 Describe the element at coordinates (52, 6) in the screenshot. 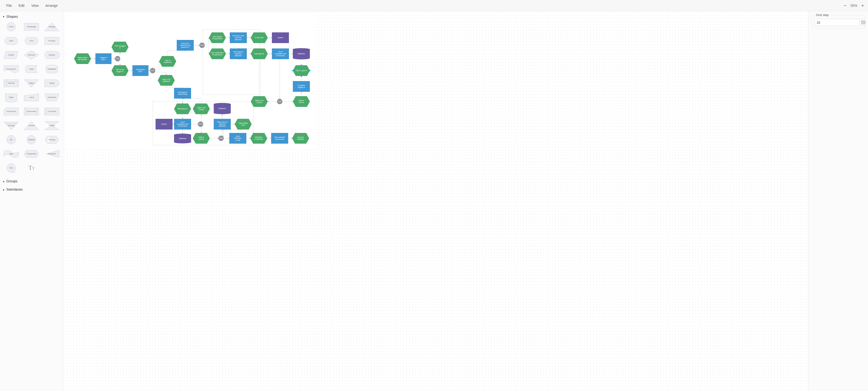

I see `menu-arrange: Arrange` at that location.